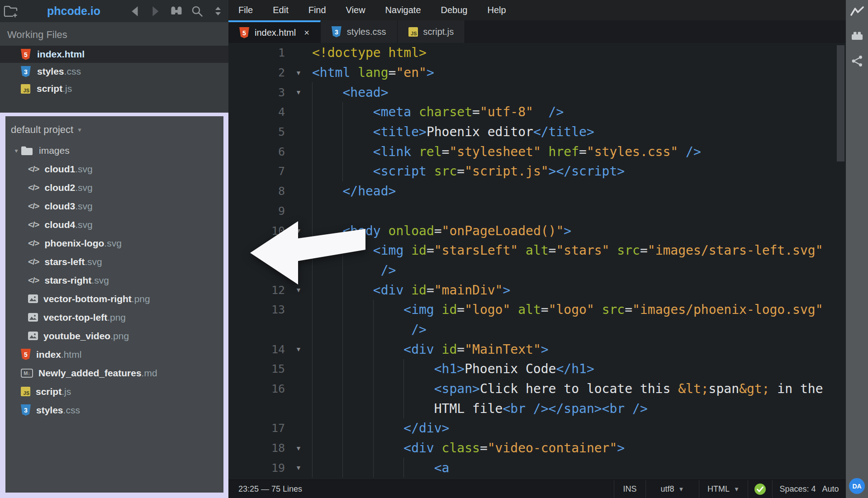  What do you see at coordinates (537, 73) in the screenshot?
I see `code-line: 2▼<html lang="en">` at bounding box center [537, 73].